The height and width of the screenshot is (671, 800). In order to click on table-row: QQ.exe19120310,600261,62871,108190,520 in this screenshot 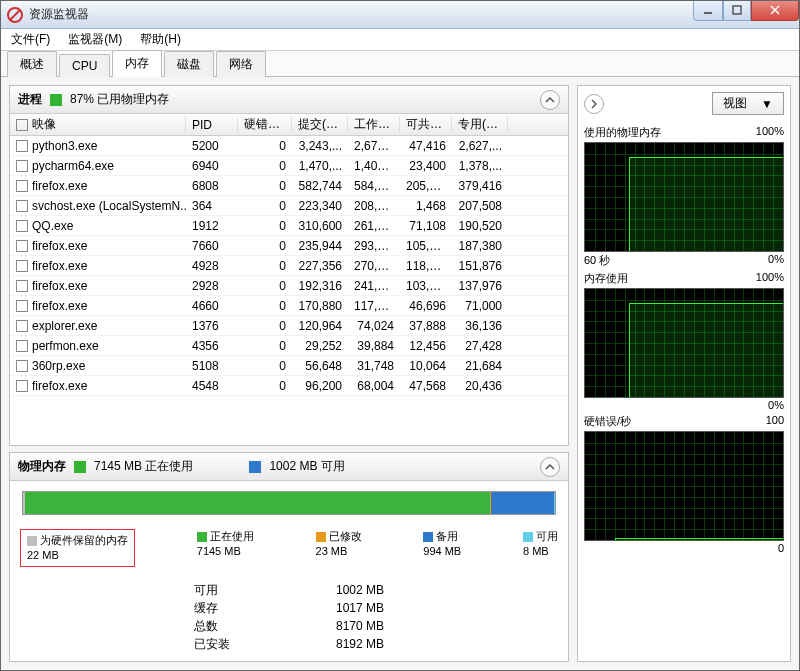, I will do `click(289, 226)`.